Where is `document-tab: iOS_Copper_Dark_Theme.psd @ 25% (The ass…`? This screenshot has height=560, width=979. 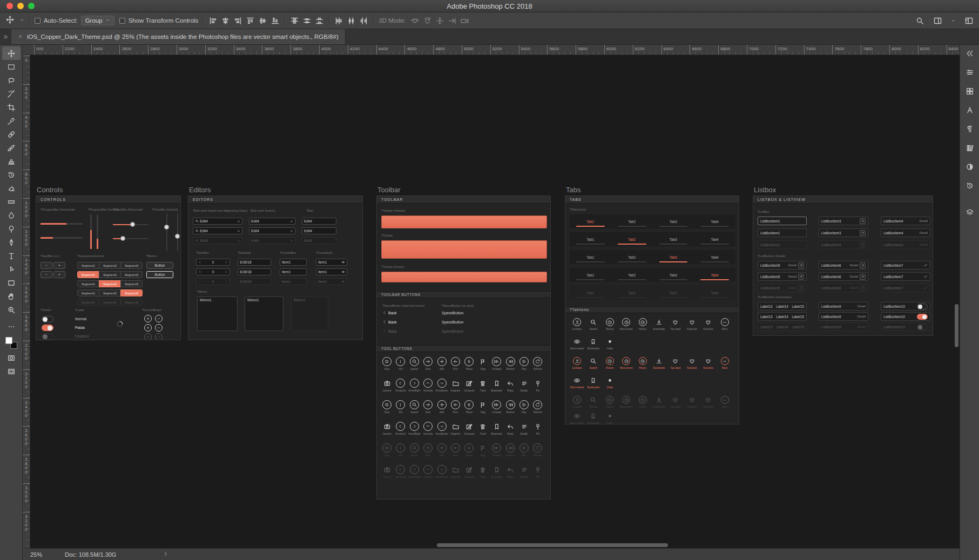 document-tab: iOS_Copper_Dark_Theme.psd @ 25% (The ass… is located at coordinates (178, 37).